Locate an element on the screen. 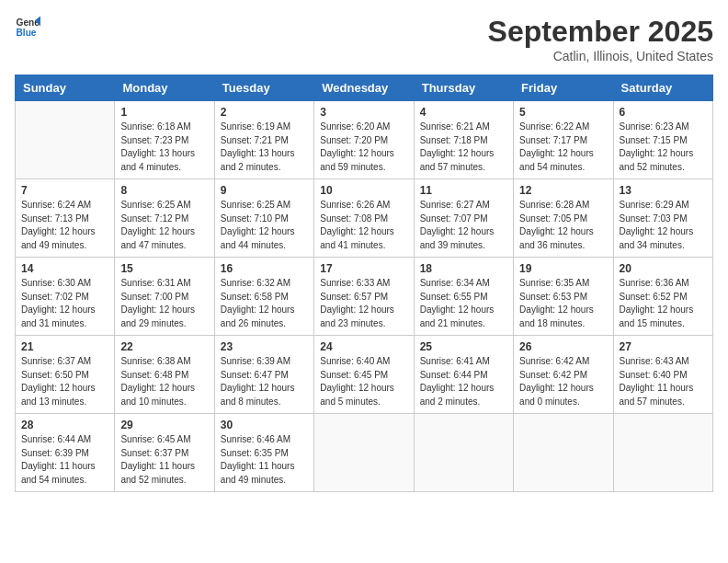 The height and width of the screenshot is (563, 728). calendar-week-row: 21Sunrise: 6:37 AMSunset: 6:50 PMDayligh… is located at coordinates (364, 375).